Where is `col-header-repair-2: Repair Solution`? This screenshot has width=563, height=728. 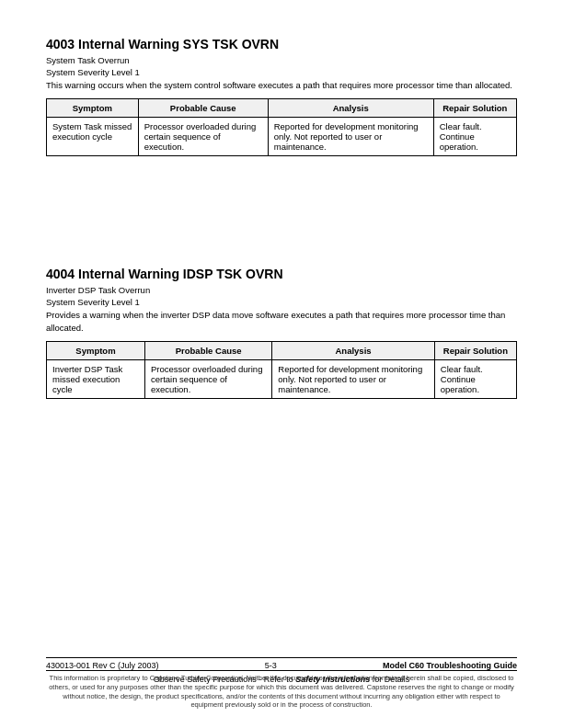 col-header-repair-2: Repair Solution is located at coordinates (475, 350).